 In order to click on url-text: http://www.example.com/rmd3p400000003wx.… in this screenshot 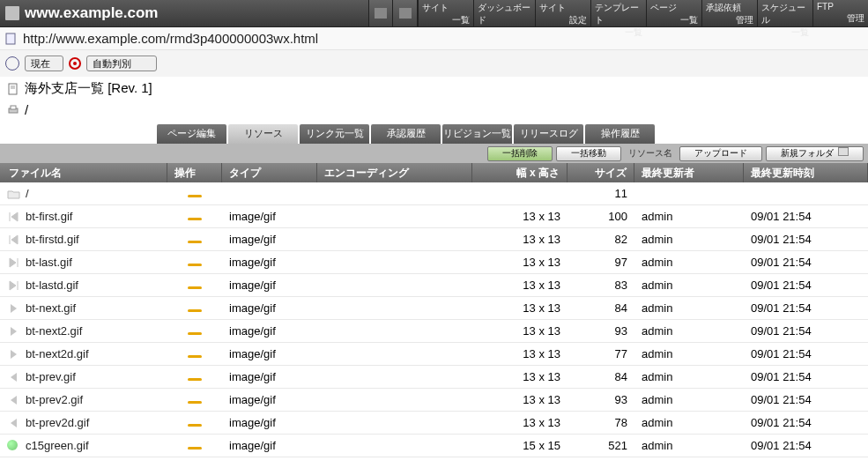, I will do `click(171, 39)`.